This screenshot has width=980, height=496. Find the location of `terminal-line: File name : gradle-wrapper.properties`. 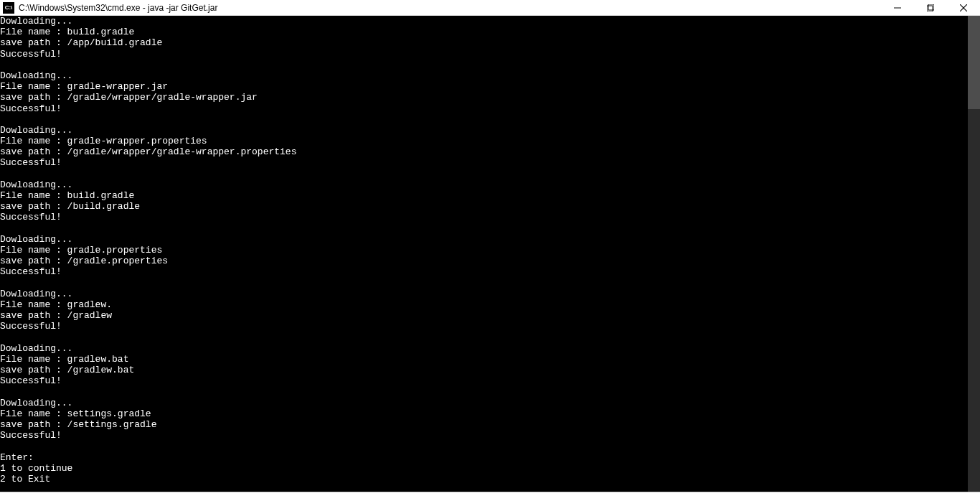

terminal-line: File name : gradle-wrapper.properties is located at coordinates (484, 141).